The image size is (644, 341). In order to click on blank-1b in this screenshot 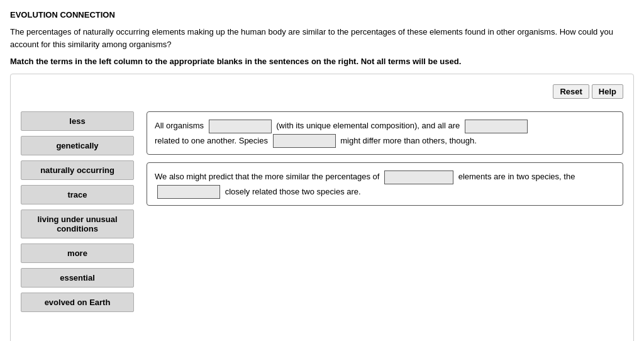, I will do `click(496, 126)`.